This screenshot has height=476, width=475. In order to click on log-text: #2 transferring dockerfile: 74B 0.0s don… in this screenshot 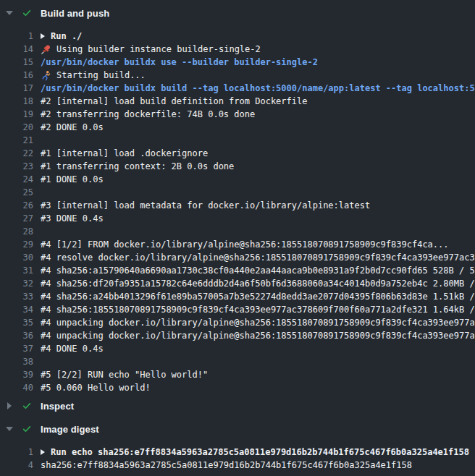, I will do `click(148, 114)`.